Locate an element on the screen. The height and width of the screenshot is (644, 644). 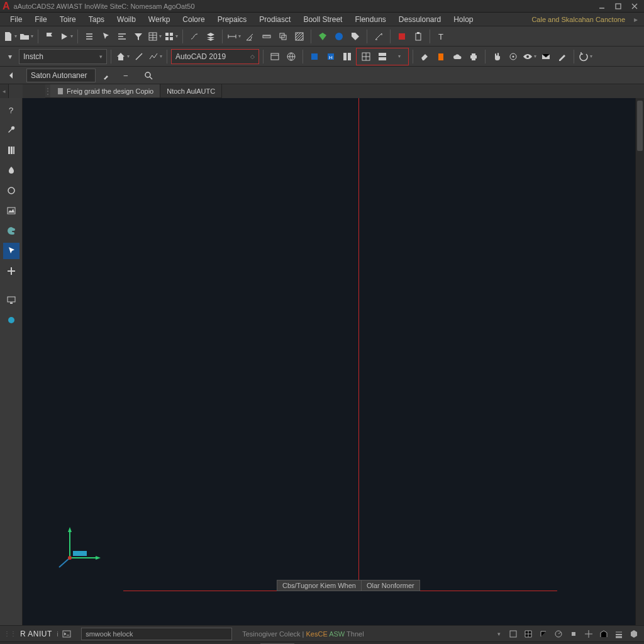
hatch-icon is located at coordinates (299, 36).